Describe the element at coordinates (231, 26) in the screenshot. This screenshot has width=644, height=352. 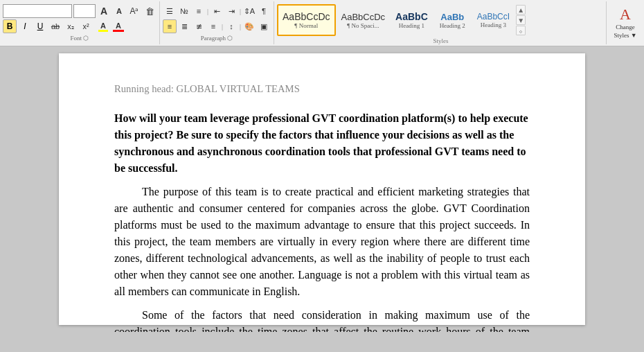
I see `line-spacing-btn: ↕` at that location.